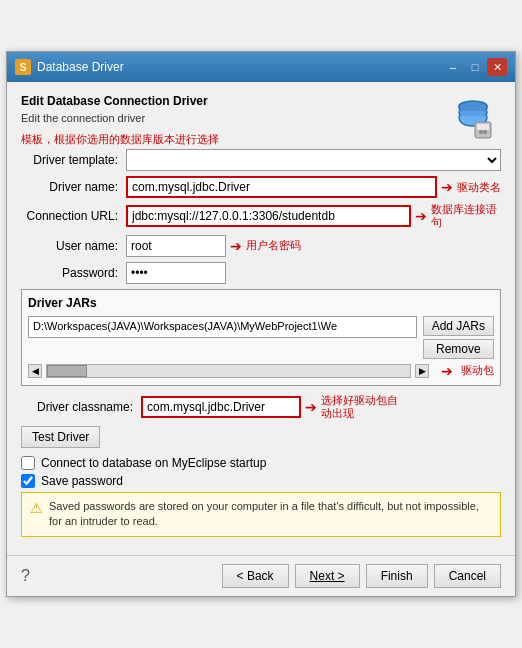 The height and width of the screenshot is (648, 522). Describe the element at coordinates (176, 246) in the screenshot. I see `username-input` at that location.